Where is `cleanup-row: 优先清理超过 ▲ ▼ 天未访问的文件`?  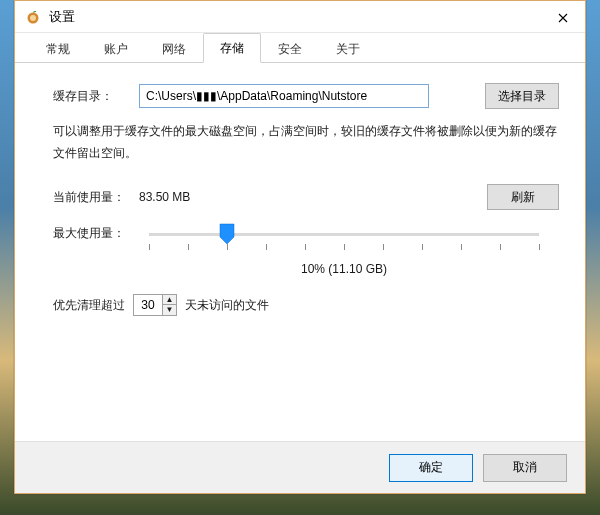
cleanup-row: 优先清理超过 ▲ ▼ 天未访问的文件 is located at coordinates (306, 305).